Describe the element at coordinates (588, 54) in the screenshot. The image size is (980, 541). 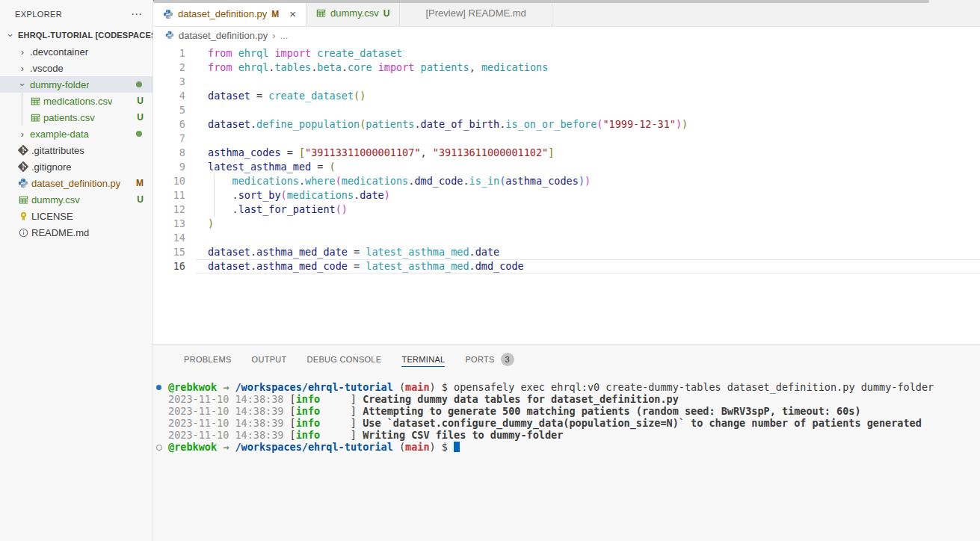
I see `code-line: from ehrql import create_dataset` at that location.